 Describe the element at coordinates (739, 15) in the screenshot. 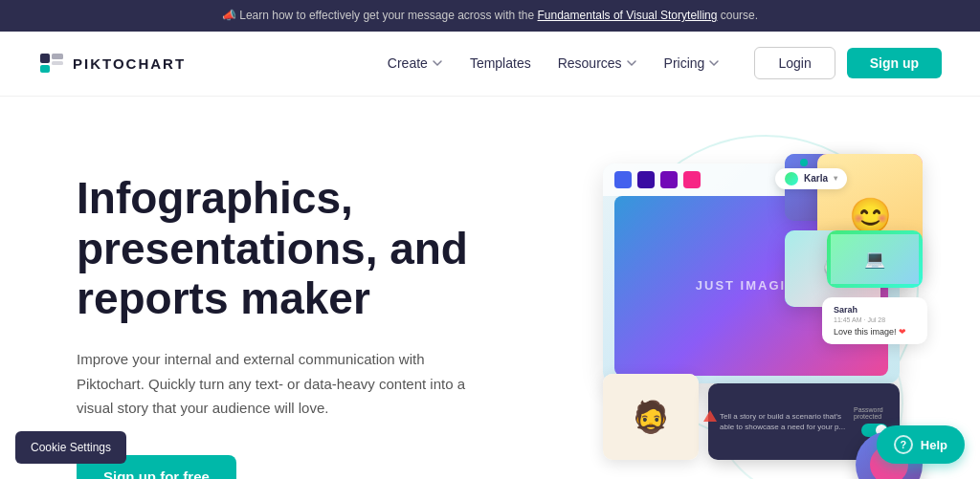

I see `banner-suffix: course.` at that location.